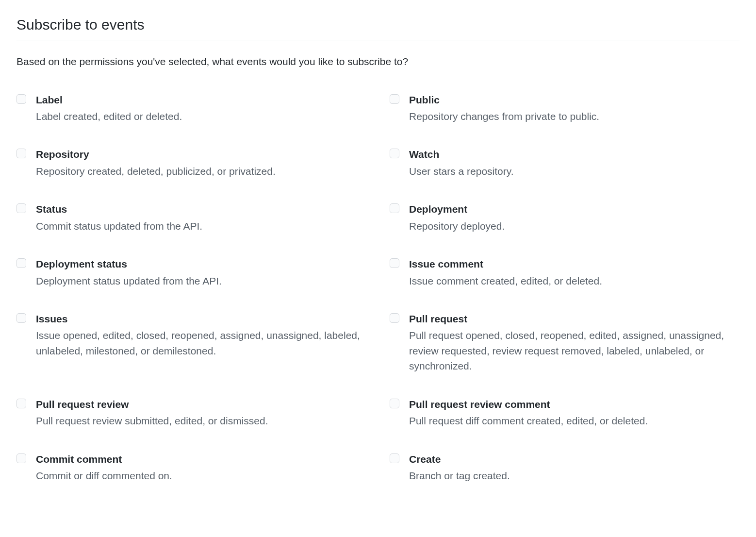 Image resolution: width=756 pixels, height=537 pixels. Describe the element at coordinates (201, 421) in the screenshot. I see `event-desc: Pull request review submitted, edited, o…` at that location.